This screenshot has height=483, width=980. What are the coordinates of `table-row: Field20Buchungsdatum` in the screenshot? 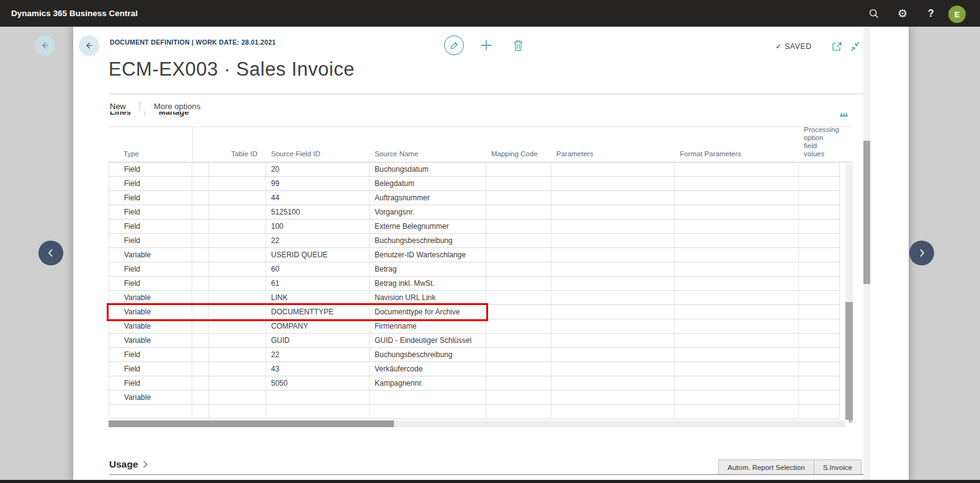 It's located at (481, 170).